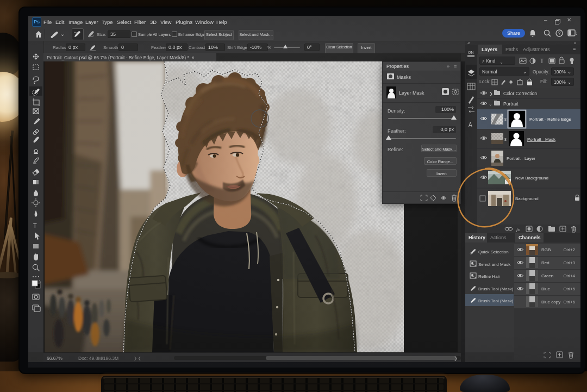  I want to click on svg-text: A, so click(471, 125).